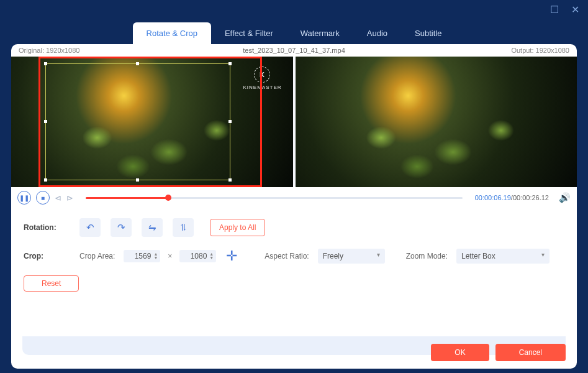 The width and height of the screenshot is (588, 373). Describe the element at coordinates (530, 352) in the screenshot. I see `cancel-button: Cancel` at that location.